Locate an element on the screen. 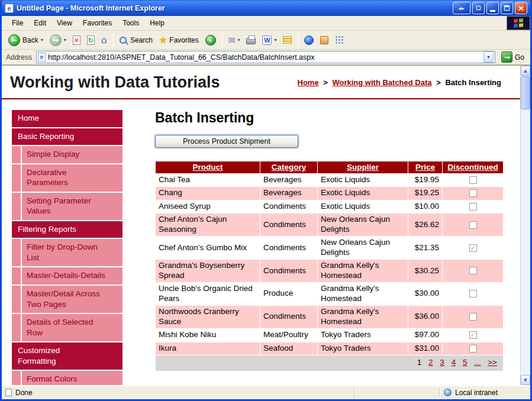 Image resolution: width=532 pixels, height=401 pixels. vertical-scrollbar: ▲ ▼ is located at coordinates (525, 225).